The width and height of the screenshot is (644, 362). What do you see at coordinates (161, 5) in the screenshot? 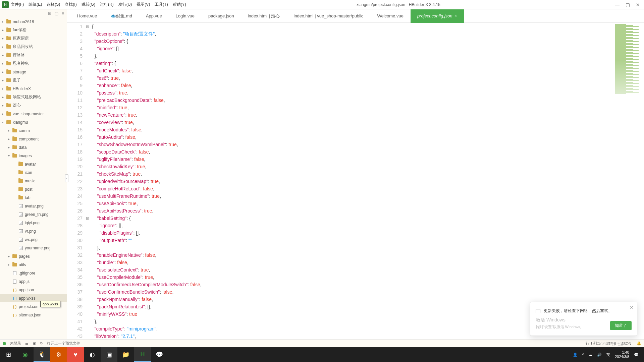
I see `menu-item: 工具(T)` at bounding box center [161, 5].